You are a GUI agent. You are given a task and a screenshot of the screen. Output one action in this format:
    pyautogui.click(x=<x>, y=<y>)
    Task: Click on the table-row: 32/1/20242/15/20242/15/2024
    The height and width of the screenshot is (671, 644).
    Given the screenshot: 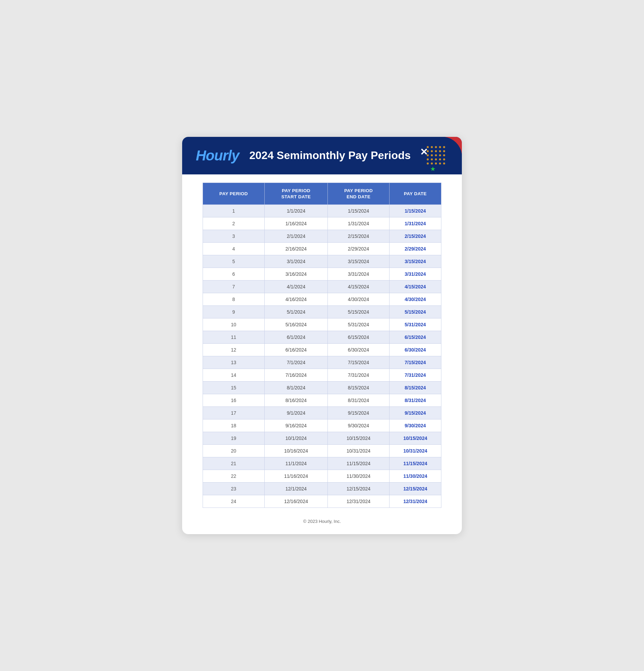 What is the action you would take?
    pyautogui.click(x=322, y=236)
    